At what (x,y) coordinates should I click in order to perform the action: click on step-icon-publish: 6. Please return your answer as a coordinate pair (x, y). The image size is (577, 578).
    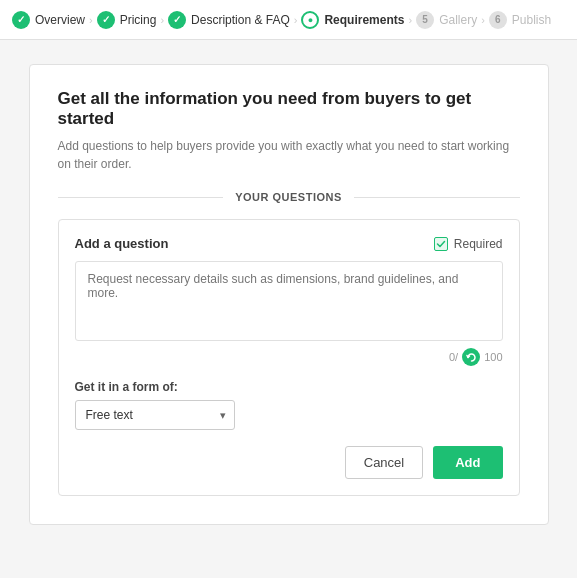
    Looking at the image, I should click on (498, 20).